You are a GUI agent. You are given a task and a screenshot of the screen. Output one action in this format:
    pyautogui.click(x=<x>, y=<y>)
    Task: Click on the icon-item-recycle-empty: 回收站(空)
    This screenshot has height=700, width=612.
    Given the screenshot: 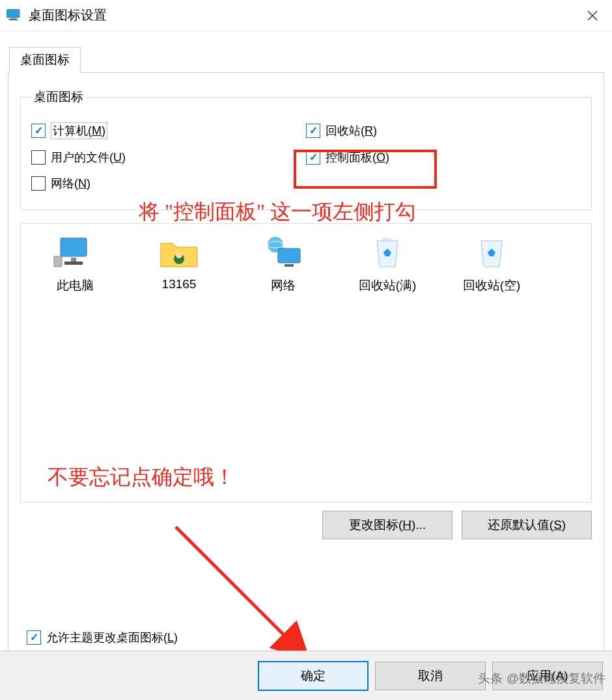 What is the action you would take?
    pyautogui.click(x=492, y=264)
    